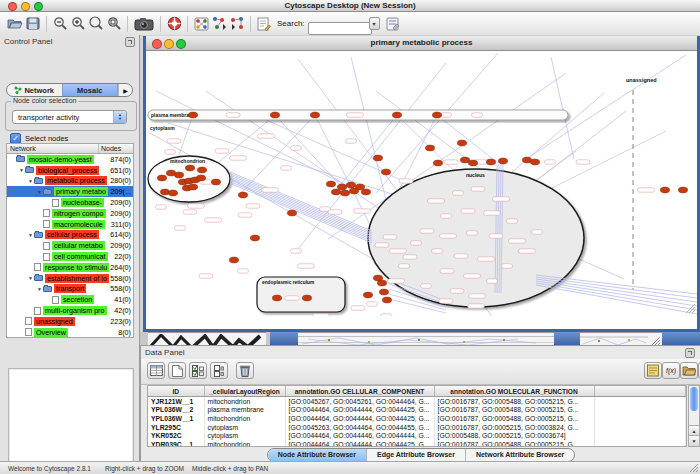  What do you see at coordinates (70, 236) in the screenshot?
I see `tree-row: ▼cellular process614(0)` at bounding box center [70, 236].